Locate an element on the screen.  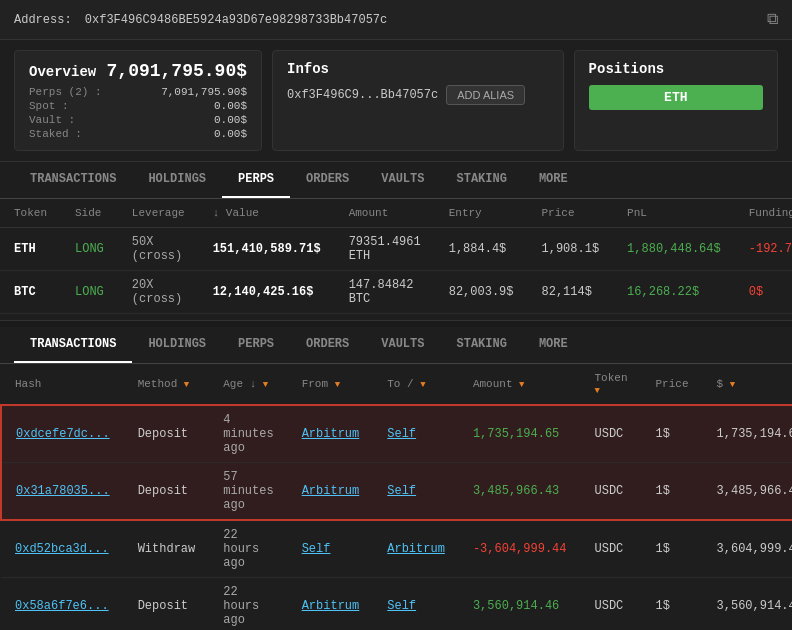
perps-cell-pnl: 1,880,448.64$ is located at coordinates (674, 250).